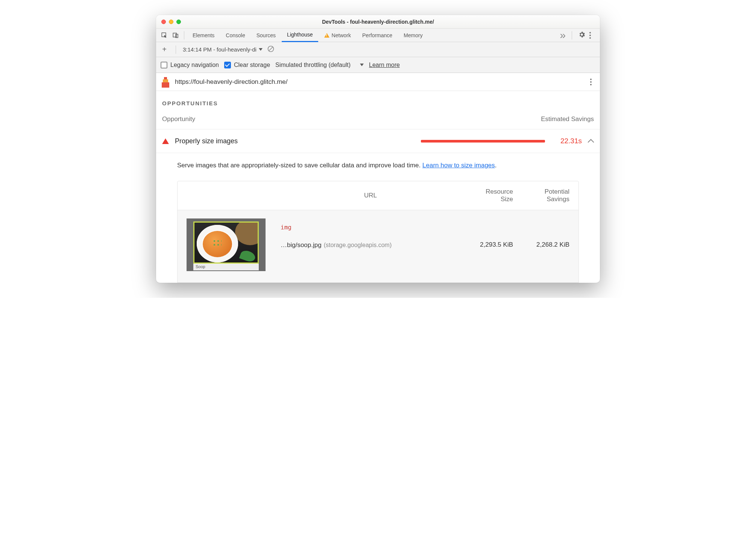  I want to click on legacy-navigation-option: Legacy navigation, so click(190, 65).